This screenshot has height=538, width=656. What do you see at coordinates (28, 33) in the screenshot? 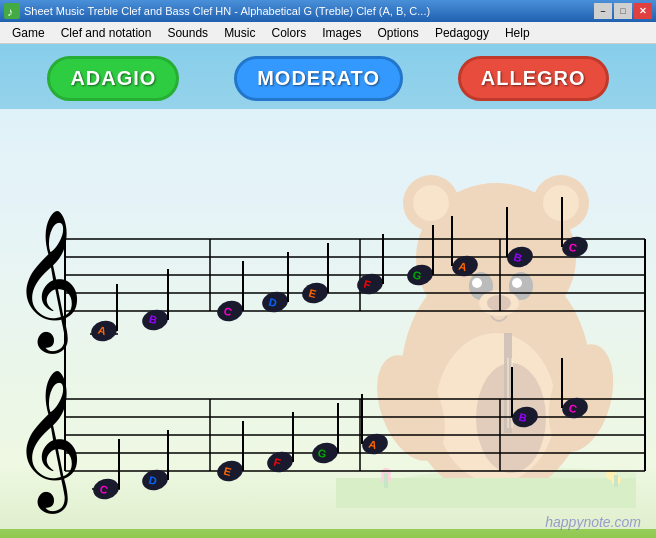
I see `menu-game: Game` at bounding box center [28, 33].